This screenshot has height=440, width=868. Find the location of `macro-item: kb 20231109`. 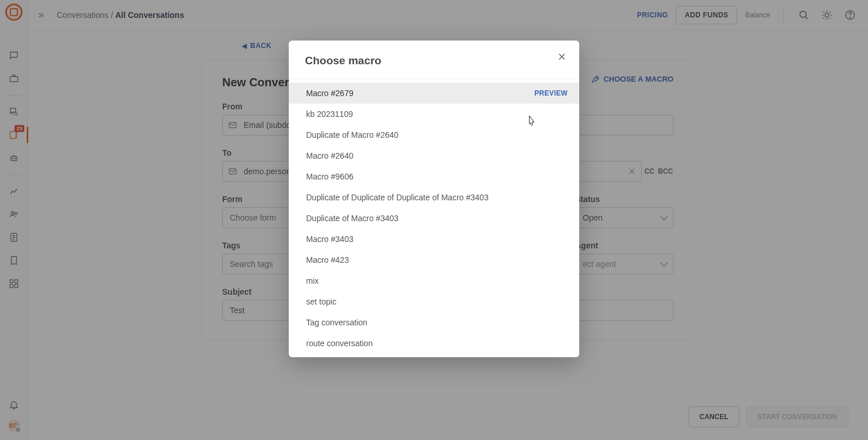

macro-item: kb 20231109 is located at coordinates (434, 114).